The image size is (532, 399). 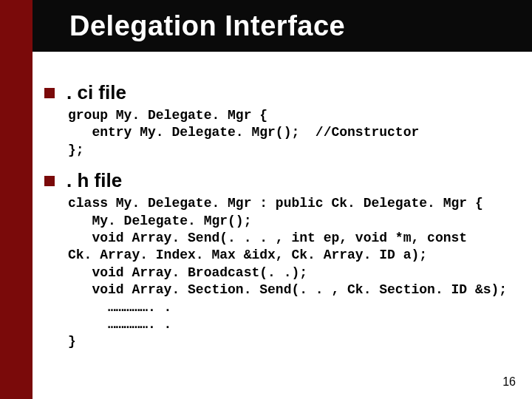 What do you see at coordinates (207, 27) in the screenshot?
I see `slide-title: Delegation Interface` at bounding box center [207, 27].